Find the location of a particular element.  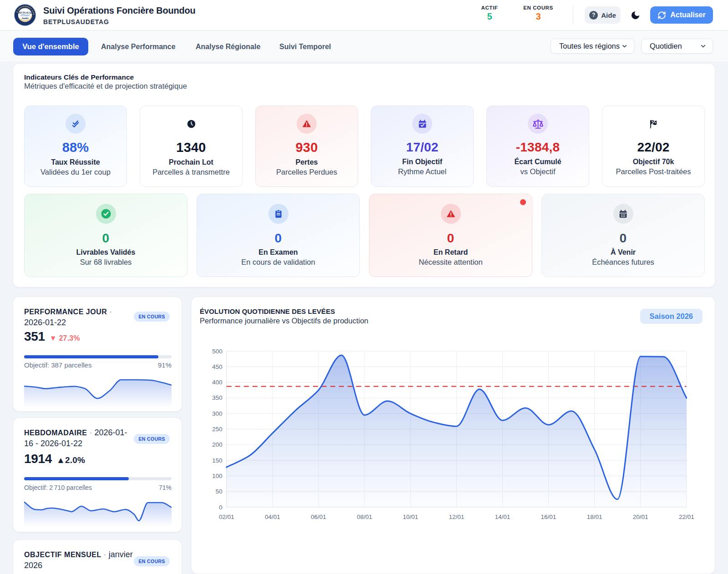

svg-text: 150 is located at coordinates (217, 460).